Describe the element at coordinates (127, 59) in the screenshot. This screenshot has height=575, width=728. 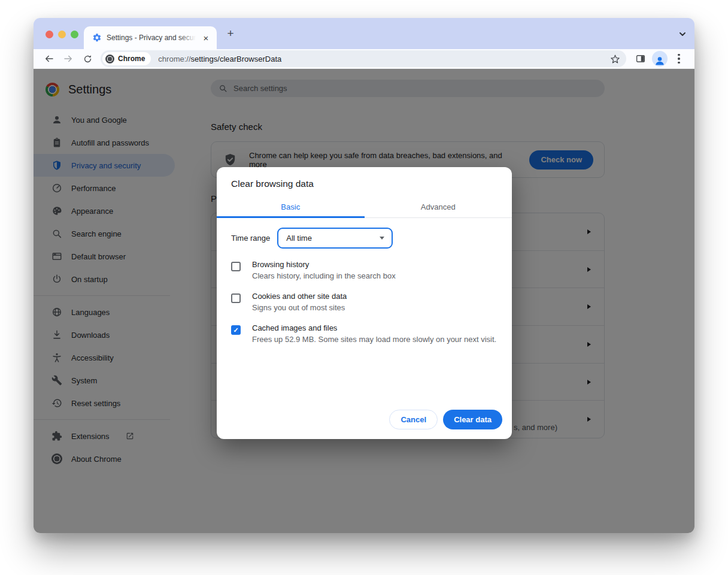
I see `site-chip: Chrome` at that location.